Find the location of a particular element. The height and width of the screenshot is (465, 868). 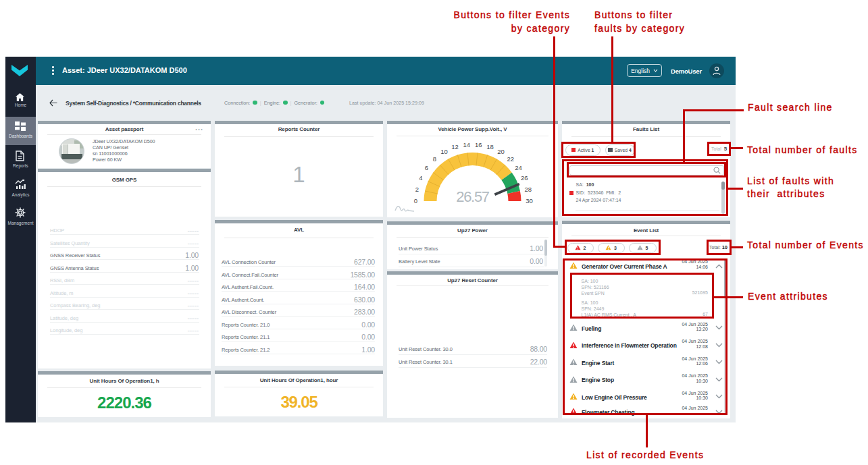

svg-text: 20 is located at coordinates (501, 151).